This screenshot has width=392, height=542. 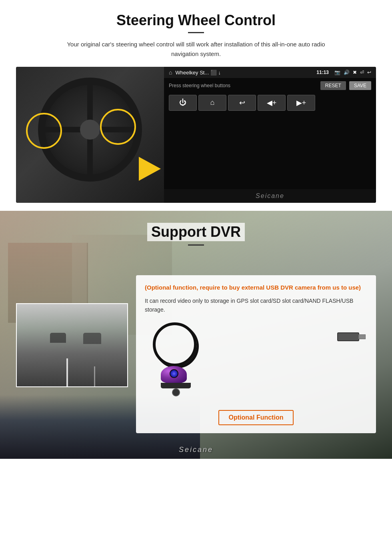 What do you see at coordinates (176, 386) in the screenshot?
I see `camera-base` at bounding box center [176, 386].